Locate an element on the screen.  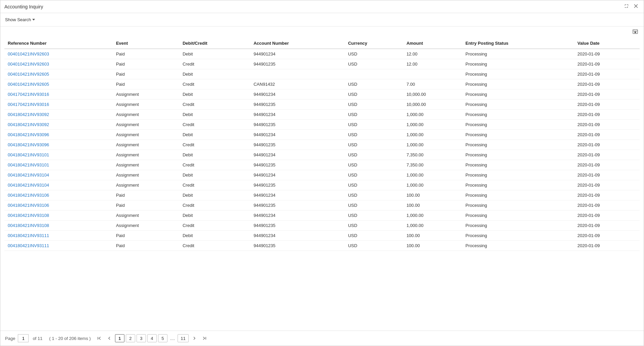
table-row: 004180421INV93111 Paid Debit 944901234 U… is located at coordinates (322, 236).